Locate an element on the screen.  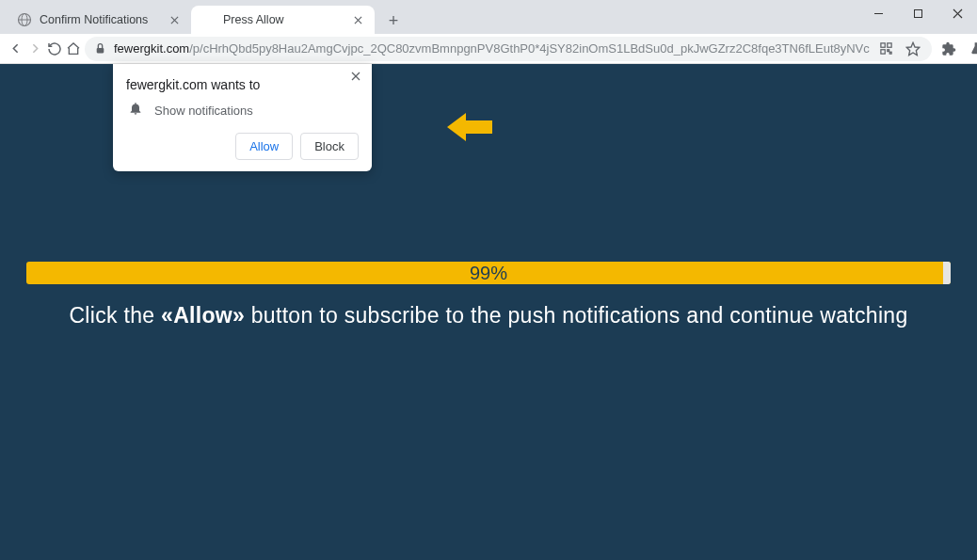
notification-permission-popup: fewergkit.com wants to Show notification… is located at coordinates (243, 118).